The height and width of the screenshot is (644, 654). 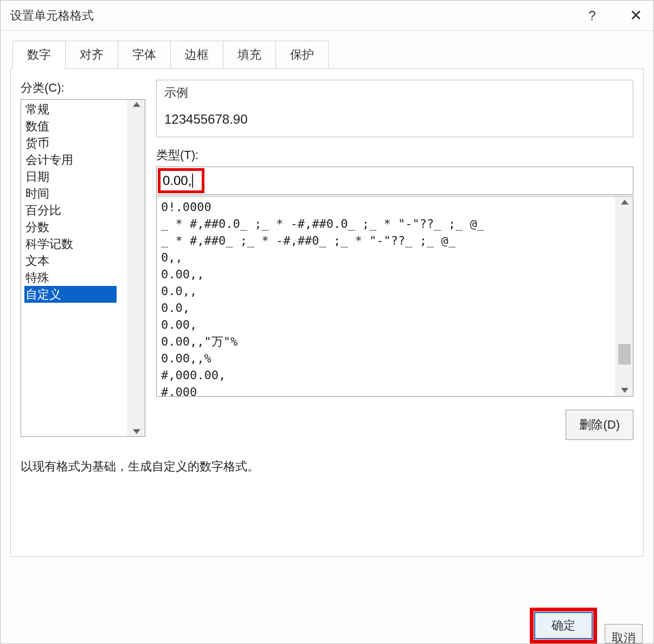 What do you see at coordinates (395, 155) in the screenshot?
I see `type-label: 类型(T):` at bounding box center [395, 155].